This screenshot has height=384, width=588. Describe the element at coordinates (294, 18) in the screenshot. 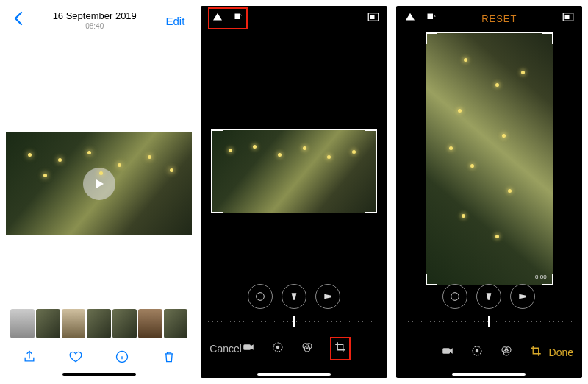

I see `editor-header` at that location.